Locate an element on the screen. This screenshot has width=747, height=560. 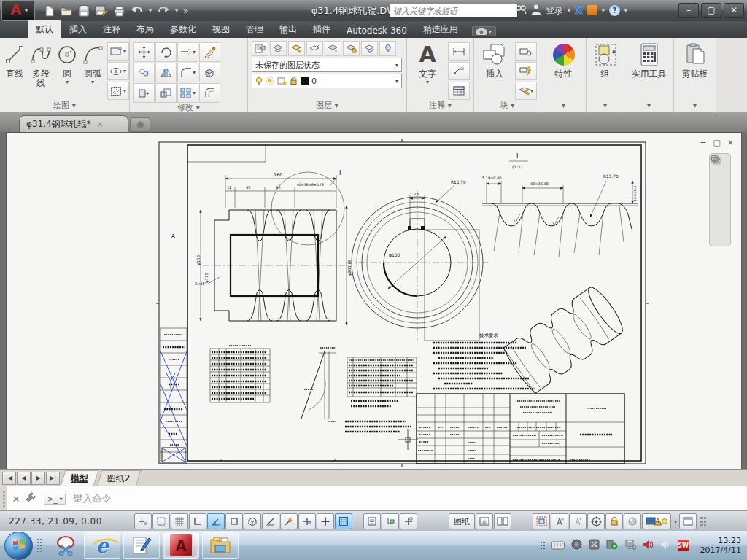
annotation-monitor-toggle is located at coordinates (409, 521).